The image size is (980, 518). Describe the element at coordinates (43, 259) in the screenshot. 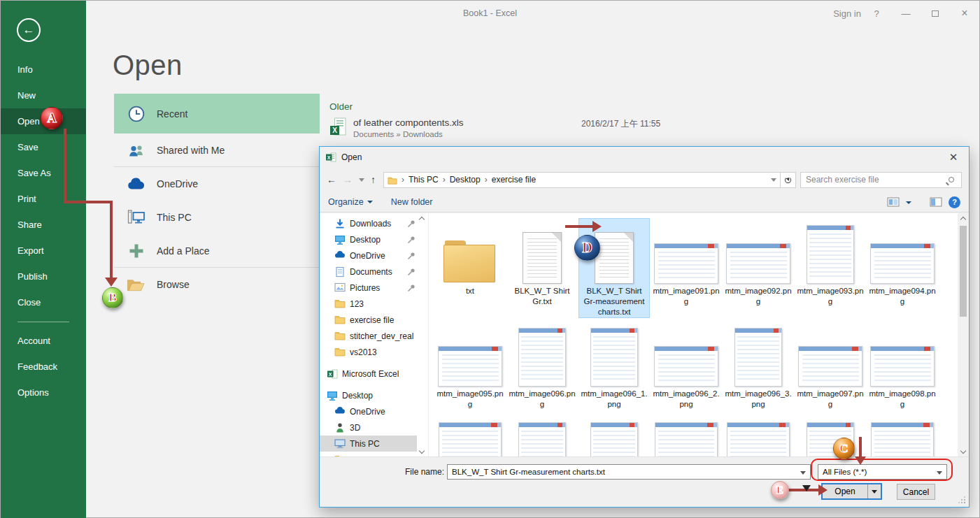

I see `backstage-sidebar: ← InfoNewOpenSaveSave AsPrintShareExport…` at that location.